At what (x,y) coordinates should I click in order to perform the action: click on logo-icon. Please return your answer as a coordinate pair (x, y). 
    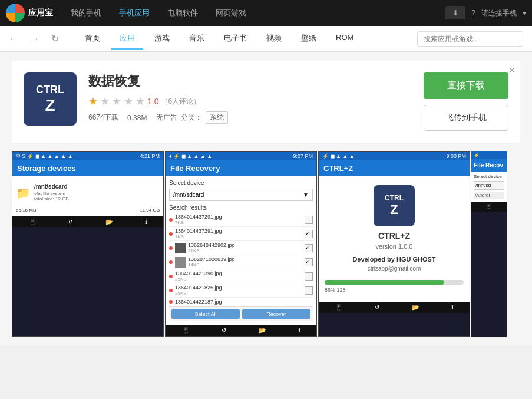
    Looking at the image, I should click on (15, 13).